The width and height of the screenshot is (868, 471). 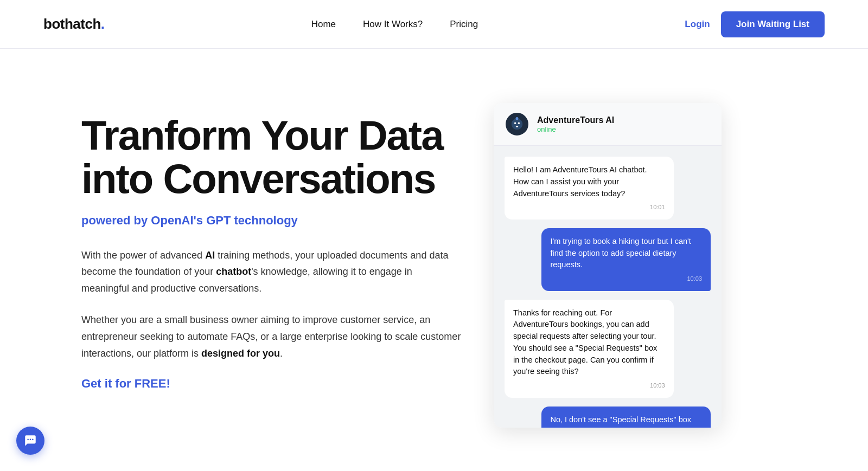 I want to click on chat-status: online, so click(x=624, y=129).